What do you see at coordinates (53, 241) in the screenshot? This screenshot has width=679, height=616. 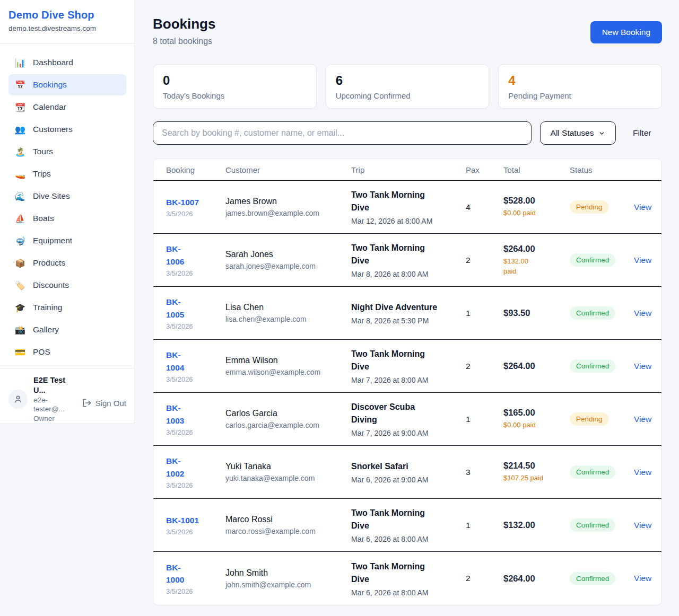 I see `sidebar-item-label: Equipment` at bounding box center [53, 241].